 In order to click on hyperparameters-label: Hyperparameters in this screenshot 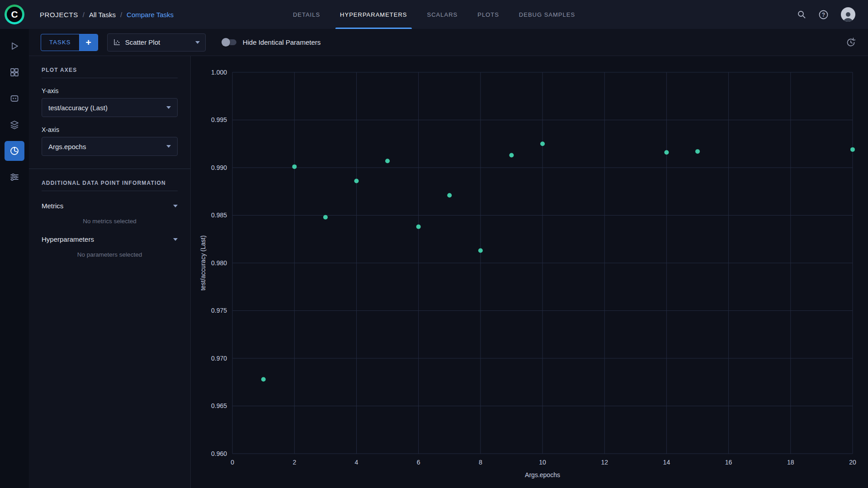, I will do `click(68, 239)`.